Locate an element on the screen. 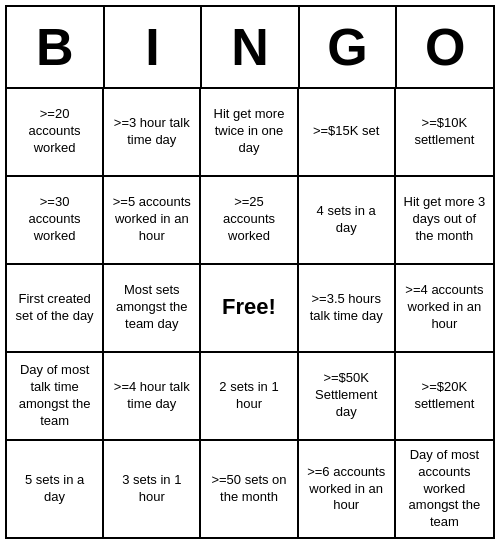  bingo-cell-9: Hit get more 3 days out of the month is located at coordinates (444, 221).